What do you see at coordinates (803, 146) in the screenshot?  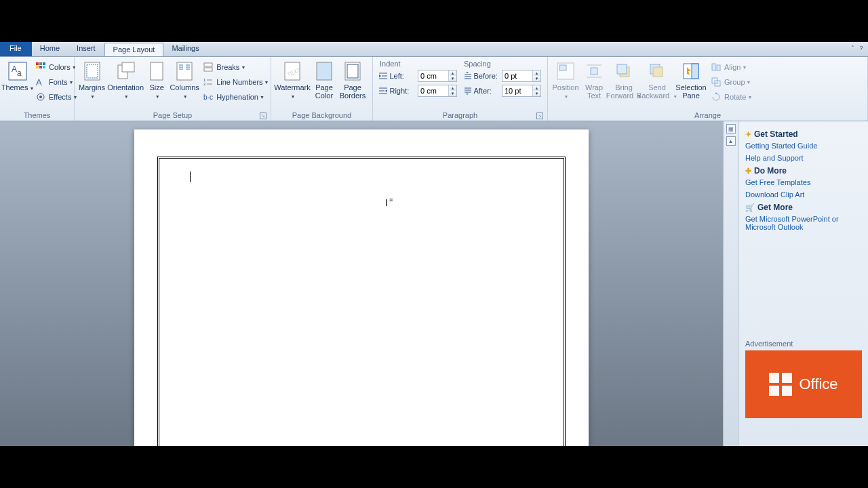 I see `getting-started-guide-link: Getting Started Guide` at bounding box center [803, 146].